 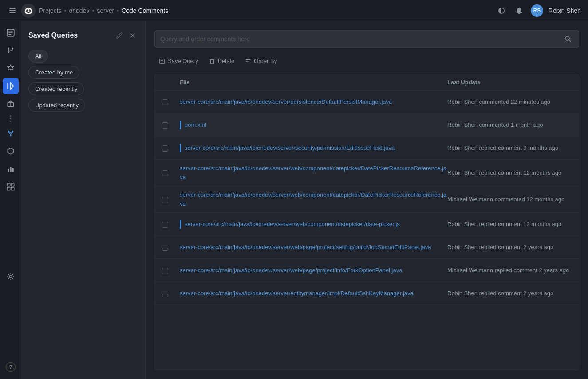 I want to click on order-by-label: Order By, so click(x=265, y=61).